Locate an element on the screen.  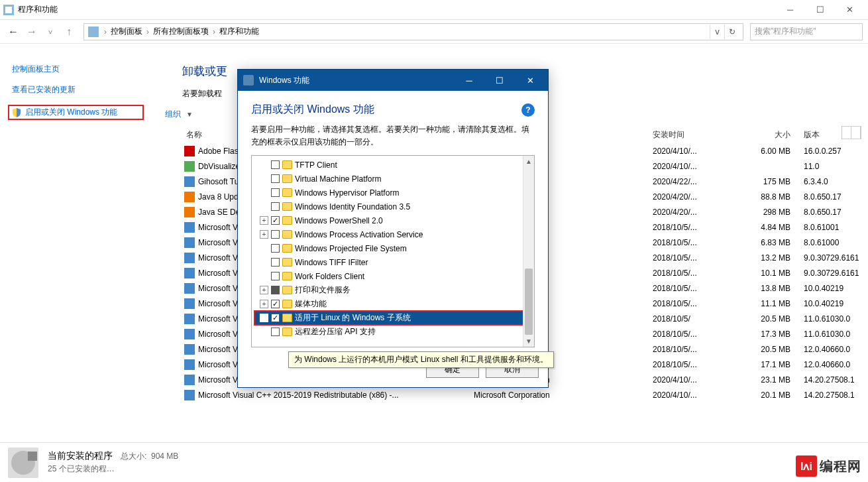
scroll-down-icon: ▼ is located at coordinates (529, 341).